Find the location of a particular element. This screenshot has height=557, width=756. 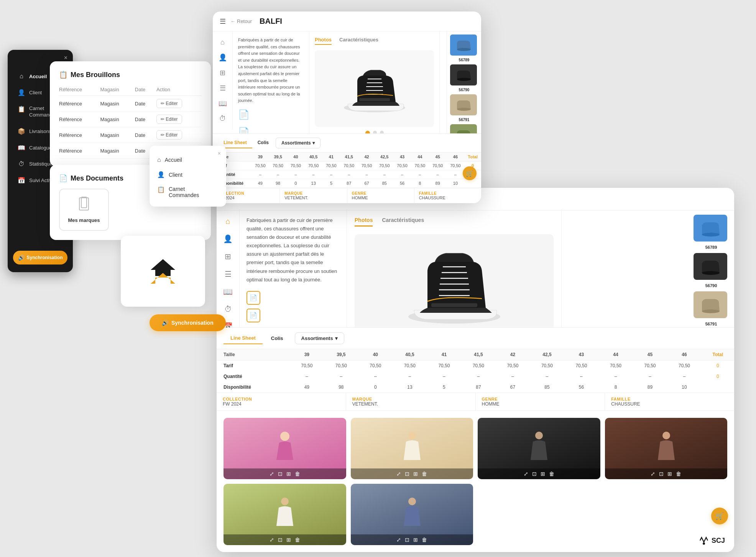

tab-caracteristiques: Caractéristiques is located at coordinates (359, 41).